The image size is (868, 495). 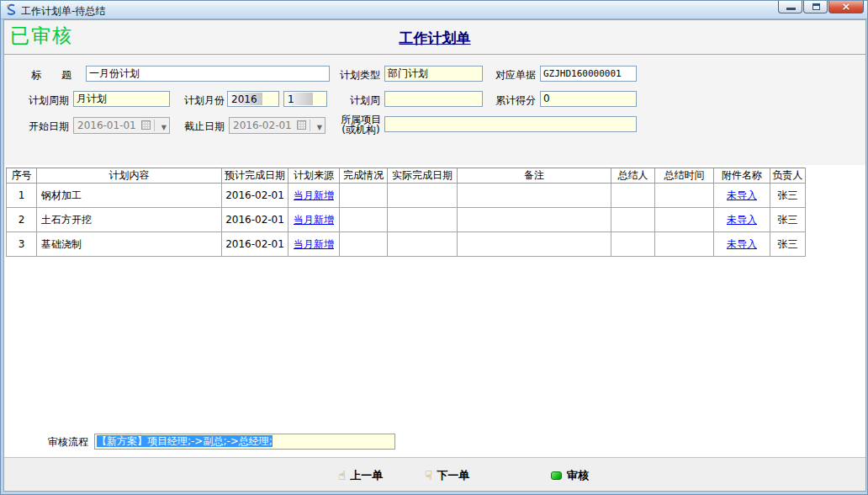 What do you see at coordinates (253, 99) in the screenshot?
I see `plan-year-spinner: 2016` at bounding box center [253, 99].